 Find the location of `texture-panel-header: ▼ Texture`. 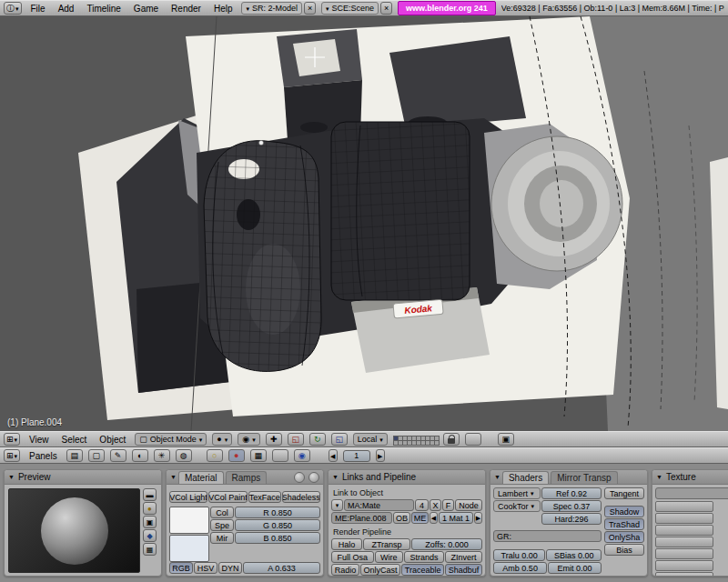

texture-panel-header: ▼ Texture is located at coordinates (690, 477).